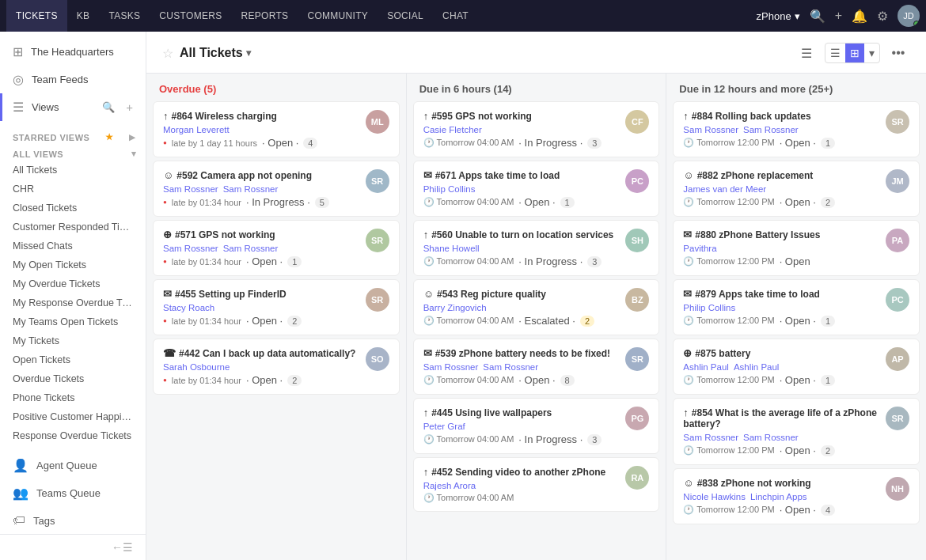 This screenshot has width=926, height=560. Describe the element at coordinates (73, 208) in the screenshot. I see `link-closed-tickets: Closed Tickets` at that location.